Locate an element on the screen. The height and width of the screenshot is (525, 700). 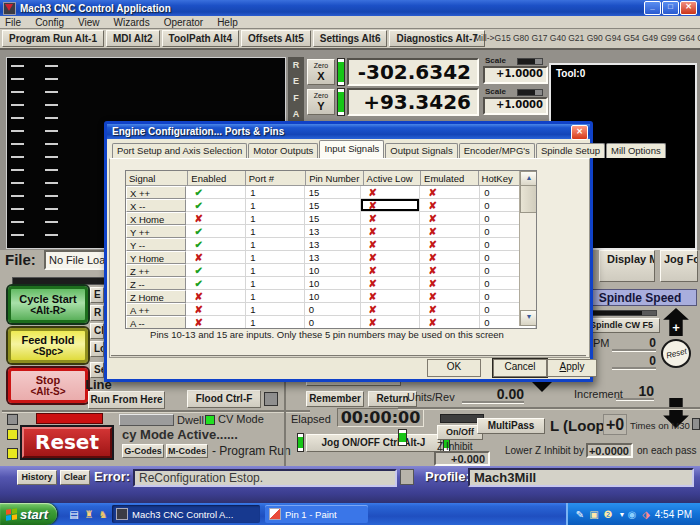
spindle-cw-button: Spindle CW F5 is located at coordinates (622, 326).